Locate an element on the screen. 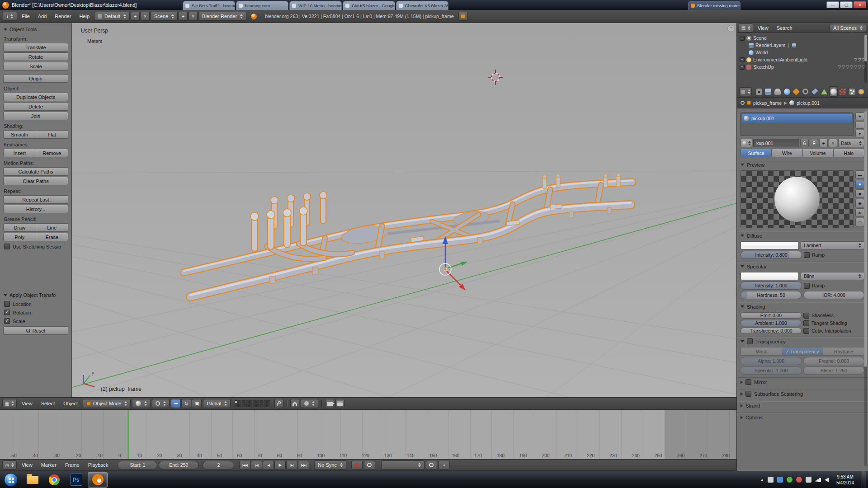 Image resolution: width=868 pixels, height=488 pixels. grease-poly-button: Poly is located at coordinates (20, 237).